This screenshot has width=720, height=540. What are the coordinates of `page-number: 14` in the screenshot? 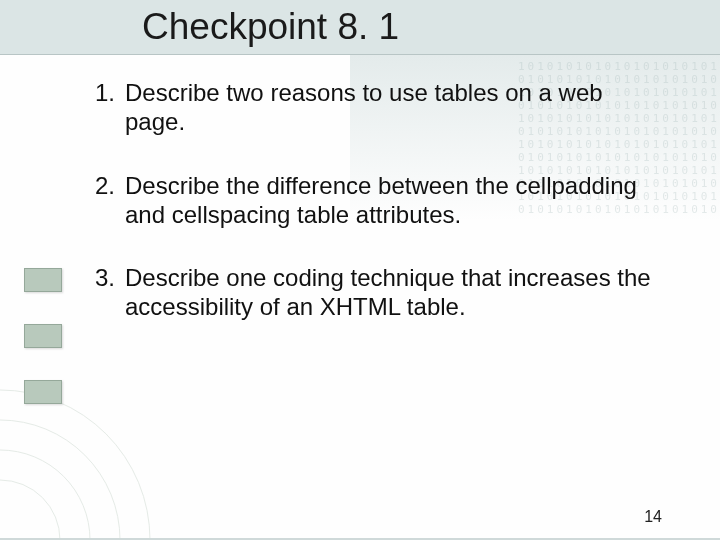 It's located at (653, 517).